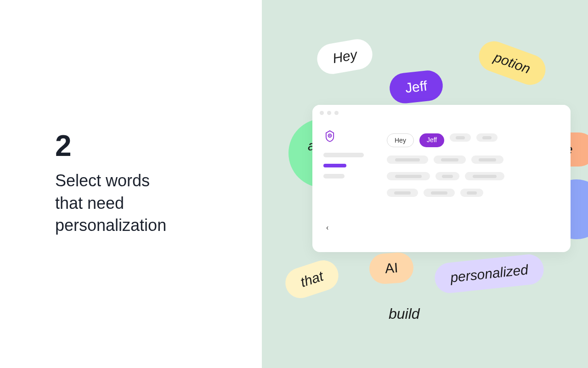  I want to click on word-bubble-potion: potion, so click(512, 63).